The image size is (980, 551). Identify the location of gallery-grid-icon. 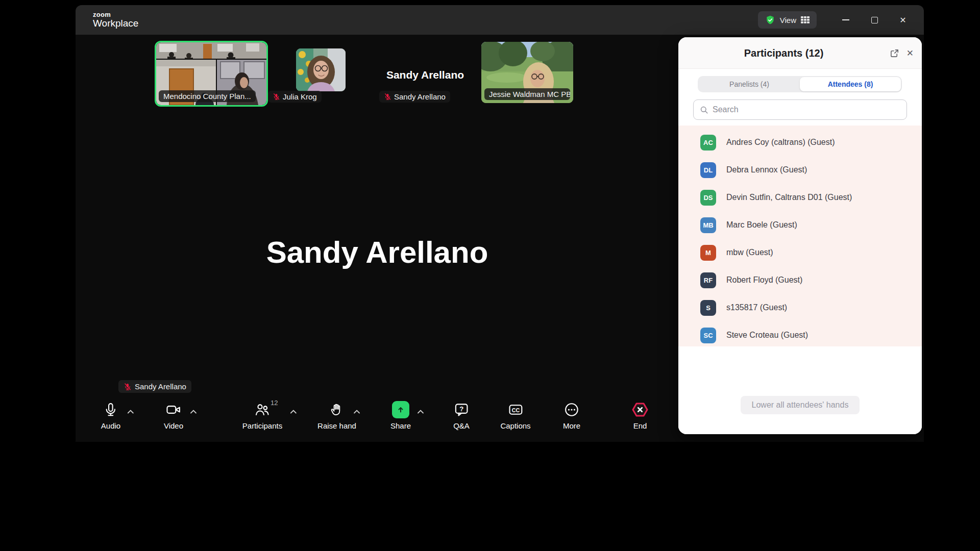
(805, 20).